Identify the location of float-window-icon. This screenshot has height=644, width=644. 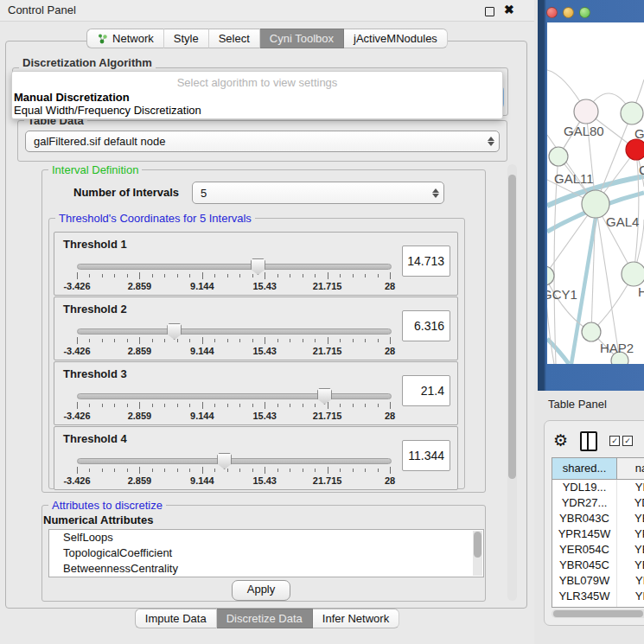
(489, 12).